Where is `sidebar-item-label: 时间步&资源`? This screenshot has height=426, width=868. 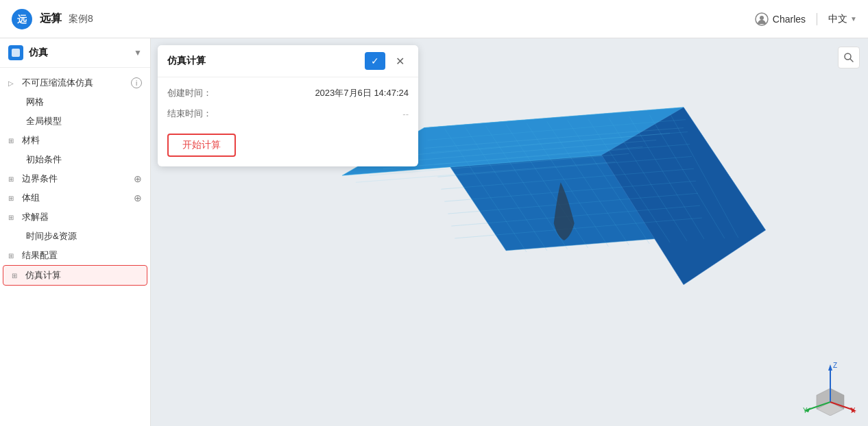 sidebar-item-label: 时间步&资源 is located at coordinates (51, 236).